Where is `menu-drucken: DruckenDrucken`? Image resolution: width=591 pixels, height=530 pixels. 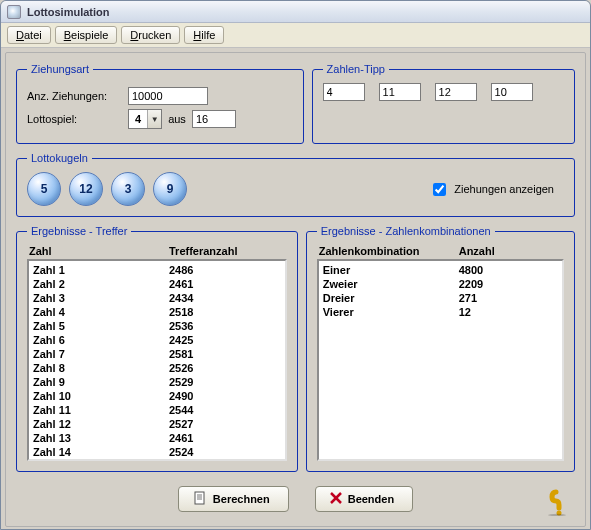
menu-drucken: DruckenDrucken is located at coordinates (150, 35).